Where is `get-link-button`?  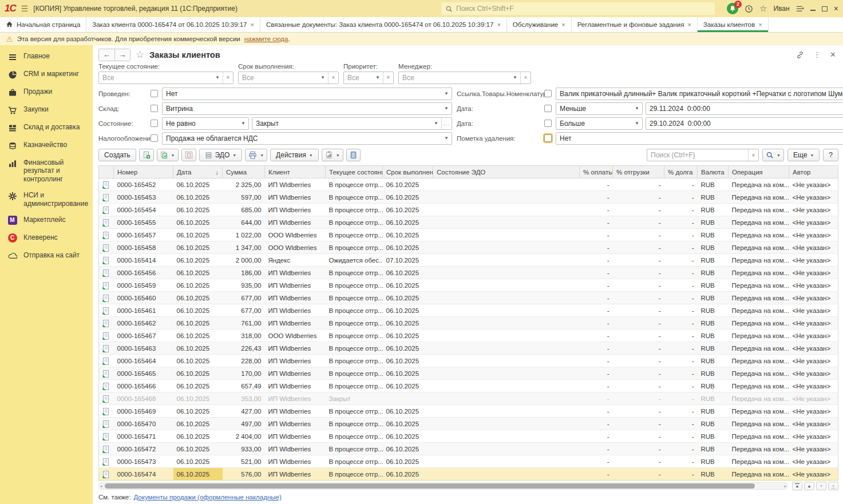 get-link-button is located at coordinates (800, 55).